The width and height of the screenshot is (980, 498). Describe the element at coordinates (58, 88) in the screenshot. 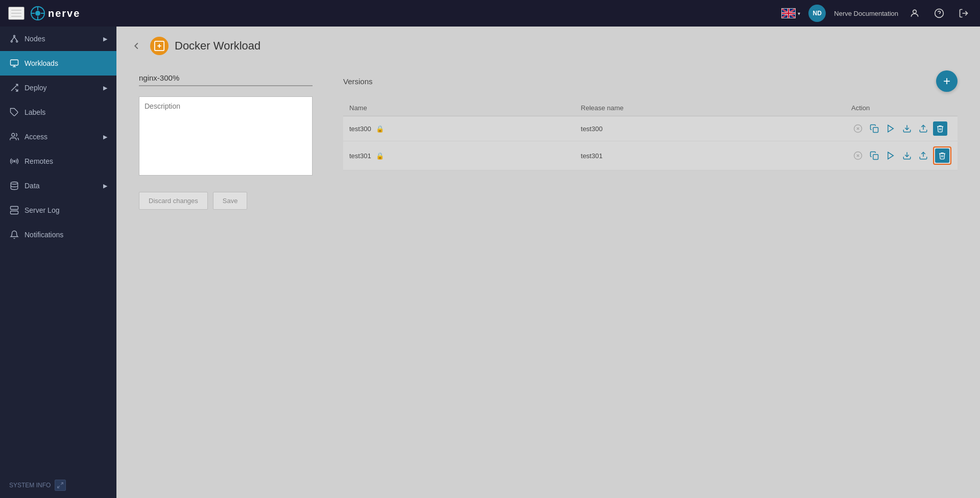

I see `sidebar-item-deploy: Deploy ▶` at that location.